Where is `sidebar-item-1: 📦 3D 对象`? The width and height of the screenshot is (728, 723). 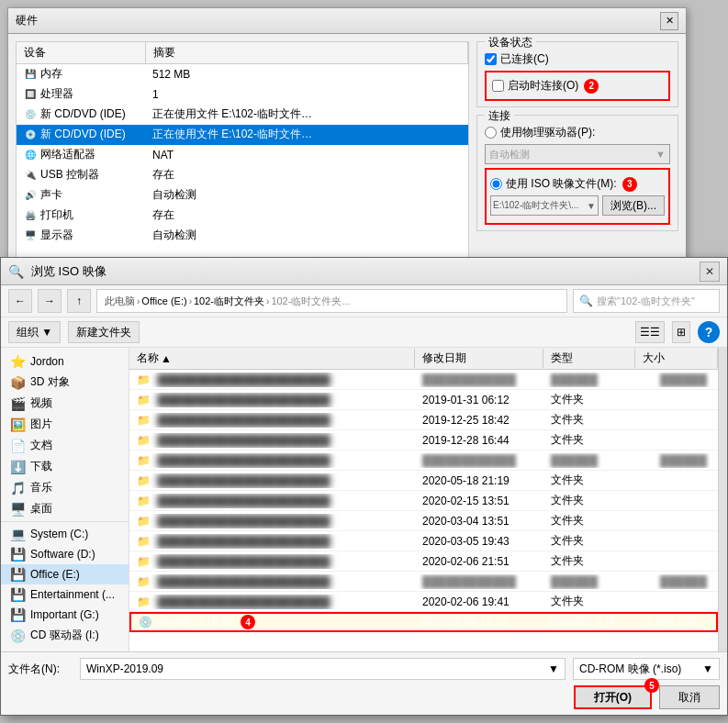
sidebar-item-1: 📦 3D 对象 is located at coordinates (64, 382).